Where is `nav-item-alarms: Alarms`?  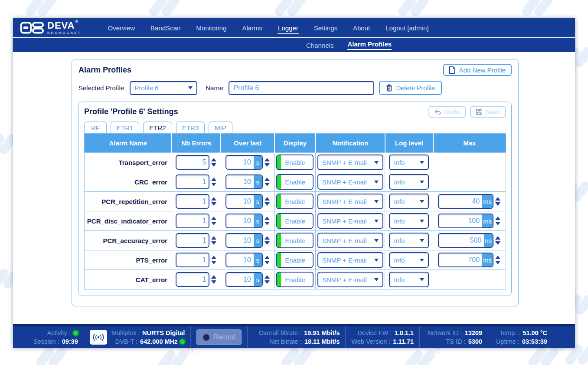 nav-item-alarms: Alarms is located at coordinates (252, 28).